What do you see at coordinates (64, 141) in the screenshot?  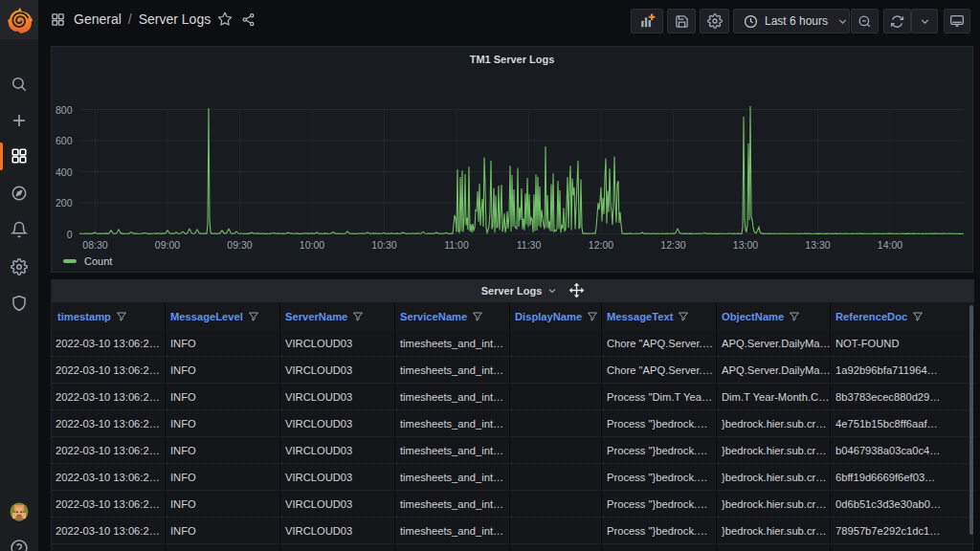 I see `svg-text: 600` at bounding box center [64, 141].